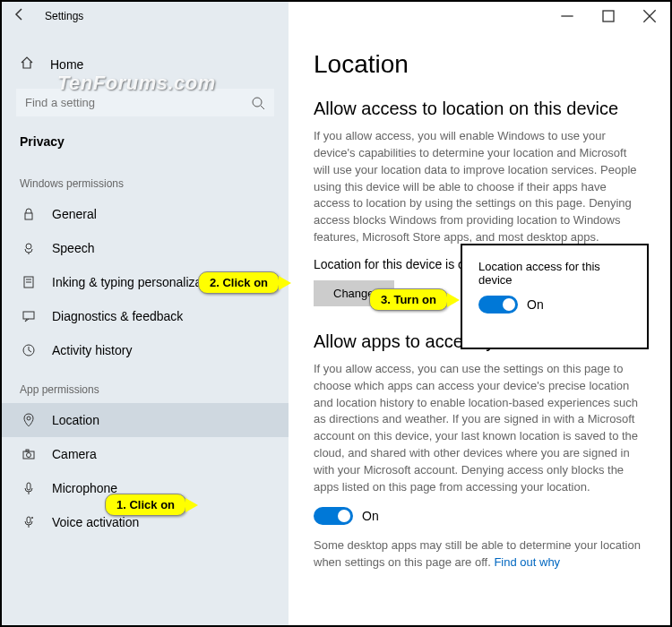 The image size is (672, 627). What do you see at coordinates (29, 420) in the screenshot?
I see `location-icon` at bounding box center [29, 420].